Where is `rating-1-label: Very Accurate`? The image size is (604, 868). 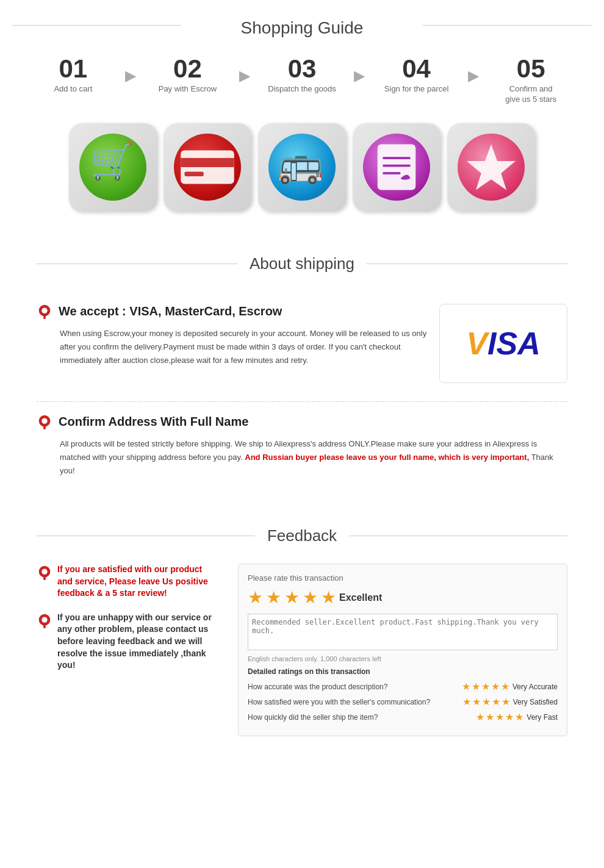
rating-1-label: Very Accurate is located at coordinates (535, 687).